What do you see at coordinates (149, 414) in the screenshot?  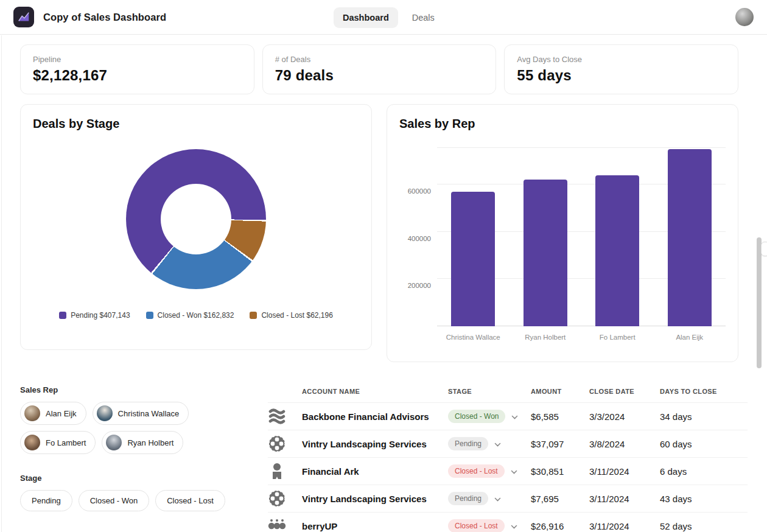 I see `rep-name: Christina Wallace` at bounding box center [149, 414].